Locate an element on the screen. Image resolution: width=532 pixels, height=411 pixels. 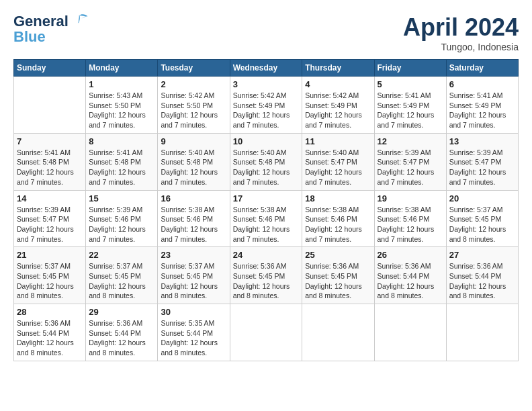
week-row-1: 1Sunrise: 5:43 AM Sunset: 5:50 PM Daylig… is located at coordinates (266, 105).